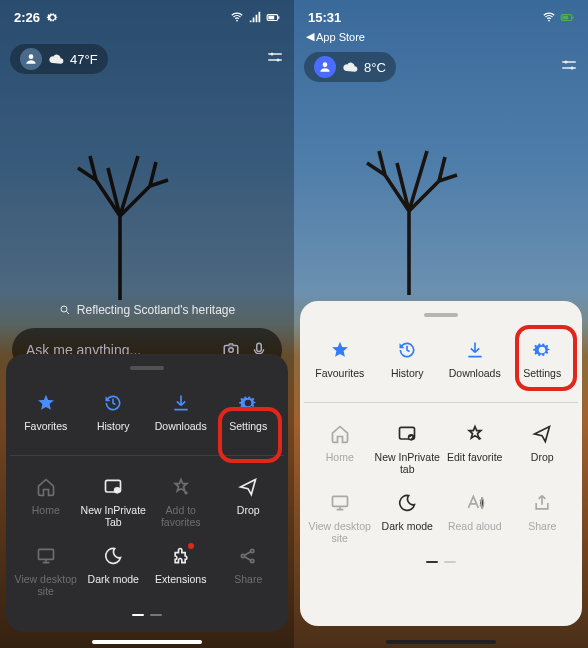 Image resolution: width=588 pixels, height=648 pixels. What do you see at coordinates (324, 18) in the screenshot?
I see `status-time: 15:31` at bounding box center [324, 18].